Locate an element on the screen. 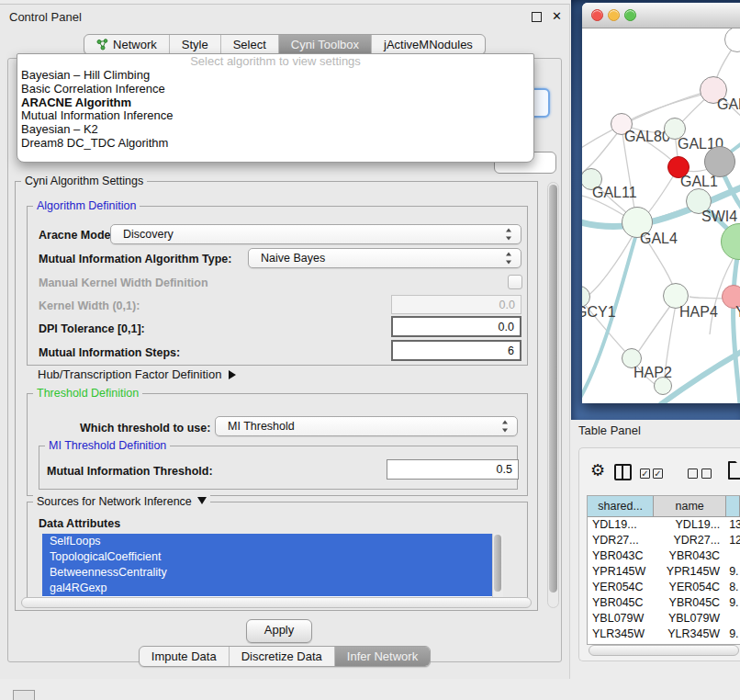 Image resolution: width=740 pixels, height=700 pixels. close-traffic-light-icon is located at coordinates (597, 15).